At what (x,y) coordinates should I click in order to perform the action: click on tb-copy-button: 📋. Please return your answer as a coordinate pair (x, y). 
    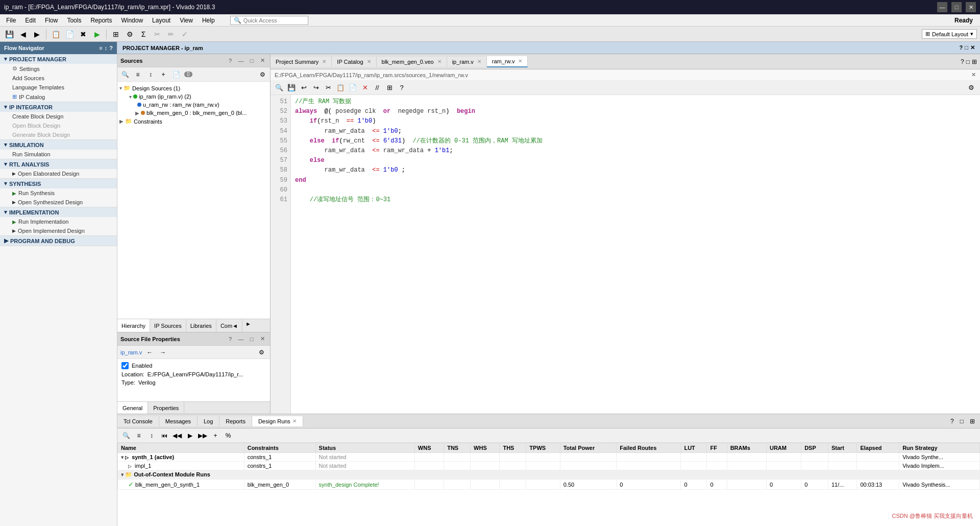
    Looking at the image, I should click on (56, 34).